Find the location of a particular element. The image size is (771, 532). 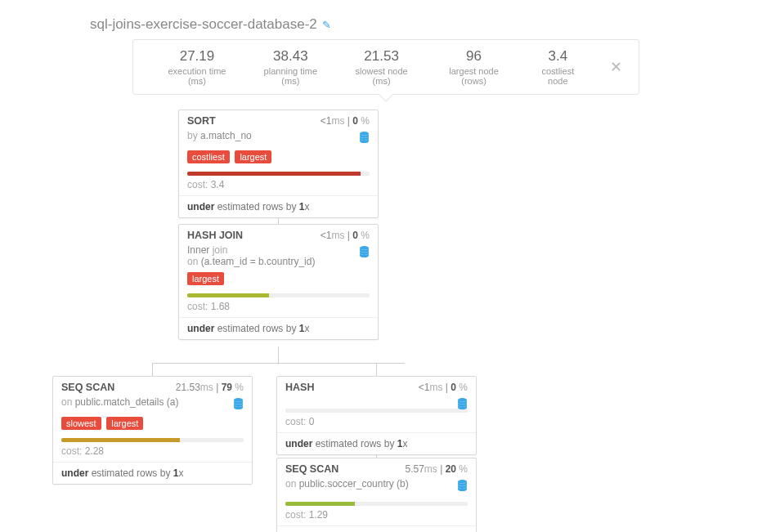

badge-slowest: slowest is located at coordinates (82, 423).